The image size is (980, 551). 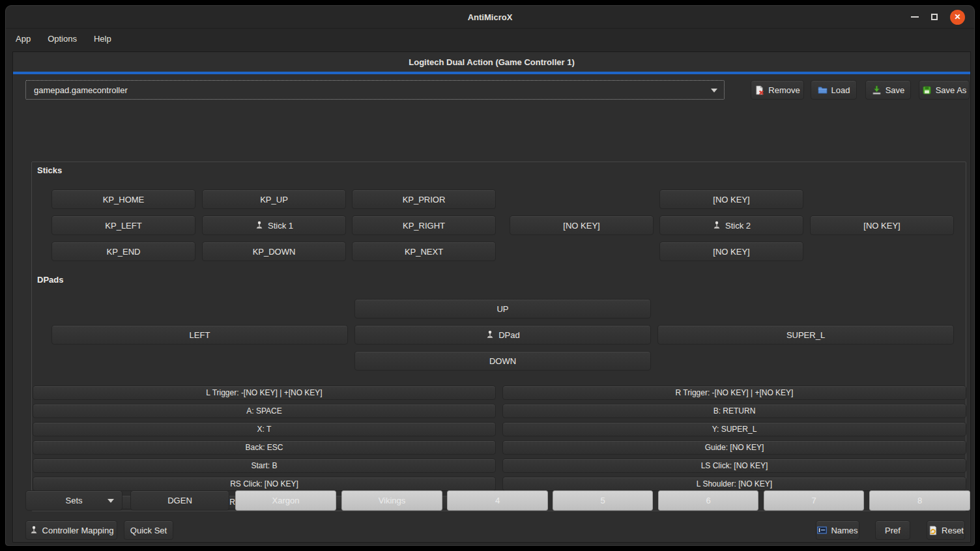 What do you see at coordinates (822, 530) in the screenshot?
I see `text-field-icon` at bounding box center [822, 530].